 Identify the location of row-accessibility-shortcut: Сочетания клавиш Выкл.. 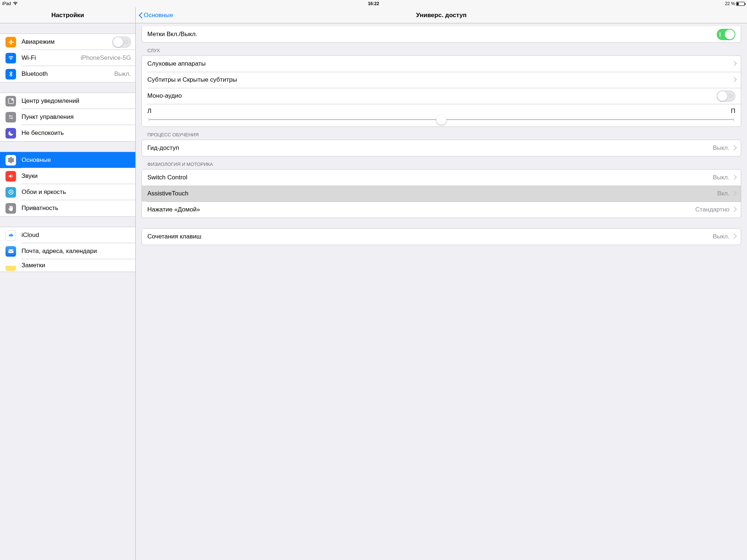
(303, 237).